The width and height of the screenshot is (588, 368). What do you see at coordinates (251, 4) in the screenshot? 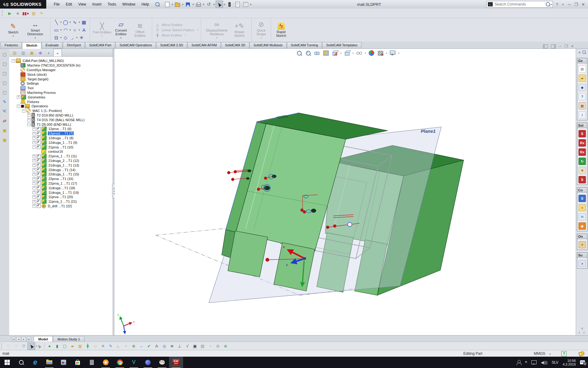
I see `options-dropdown-icon: ▾` at bounding box center [251, 4].